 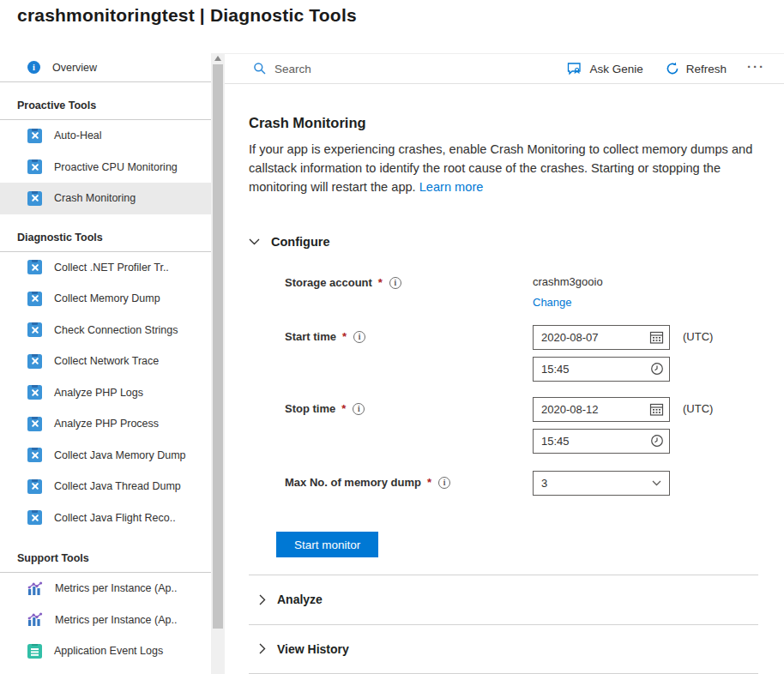 What do you see at coordinates (328, 545) in the screenshot?
I see `start-monitor-button: Start monitor` at bounding box center [328, 545].